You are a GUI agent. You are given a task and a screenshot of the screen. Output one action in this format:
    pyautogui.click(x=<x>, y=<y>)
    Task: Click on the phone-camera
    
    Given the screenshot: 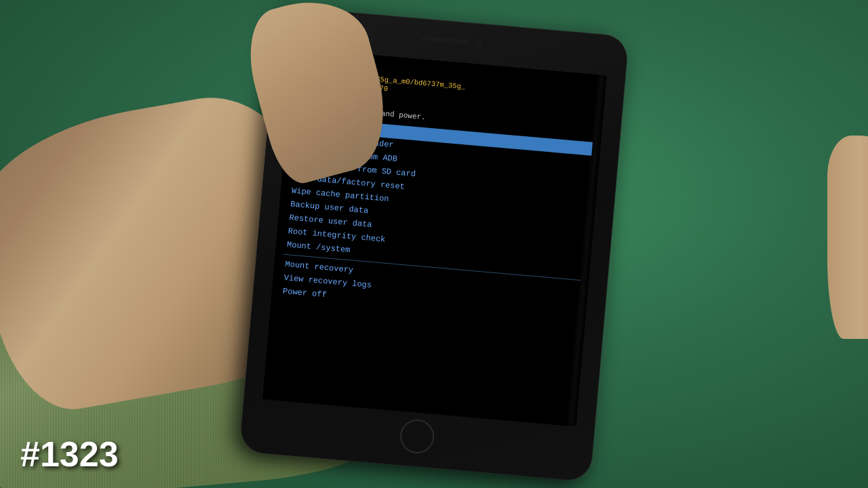 What is the action you would take?
    pyautogui.click(x=480, y=43)
    